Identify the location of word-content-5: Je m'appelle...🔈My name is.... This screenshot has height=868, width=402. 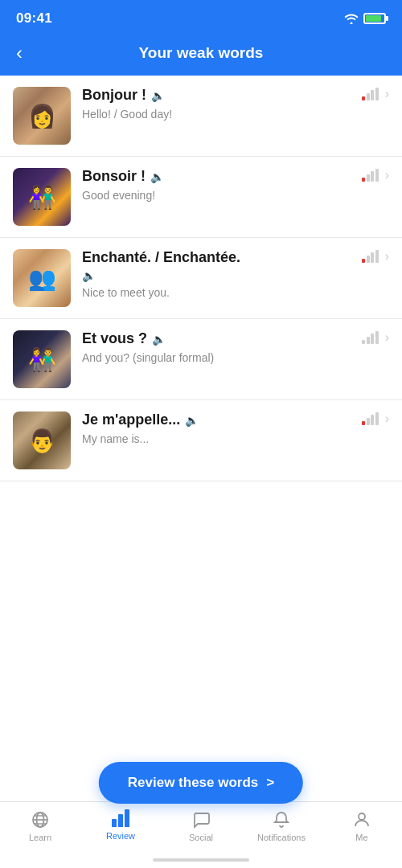
(216, 429).